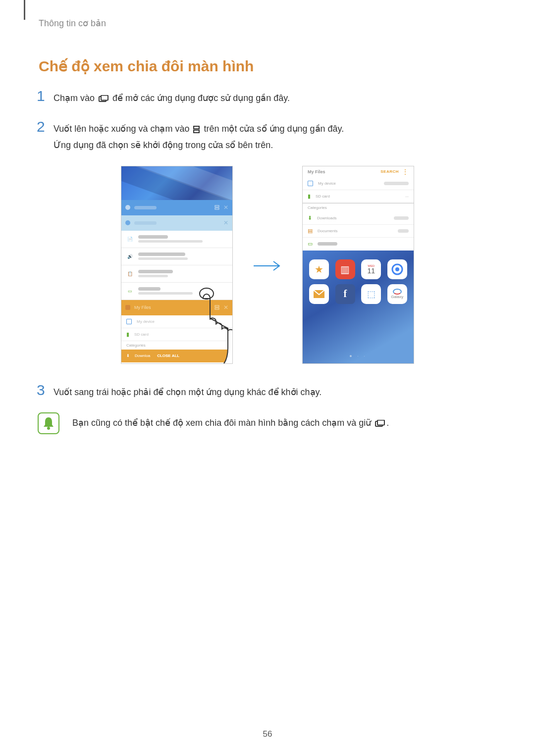 The height and width of the screenshot is (756, 535). I want to click on tip-text: Bạn cũng có thể bật chế độ xem chia đôi …, so click(231, 424).